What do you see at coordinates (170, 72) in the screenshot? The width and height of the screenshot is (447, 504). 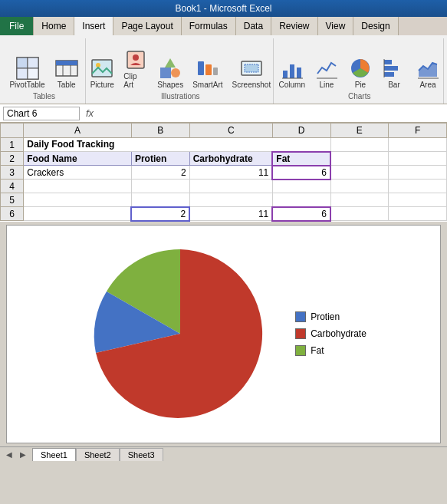 I see `shapes-button: Shapes` at bounding box center [170, 72].